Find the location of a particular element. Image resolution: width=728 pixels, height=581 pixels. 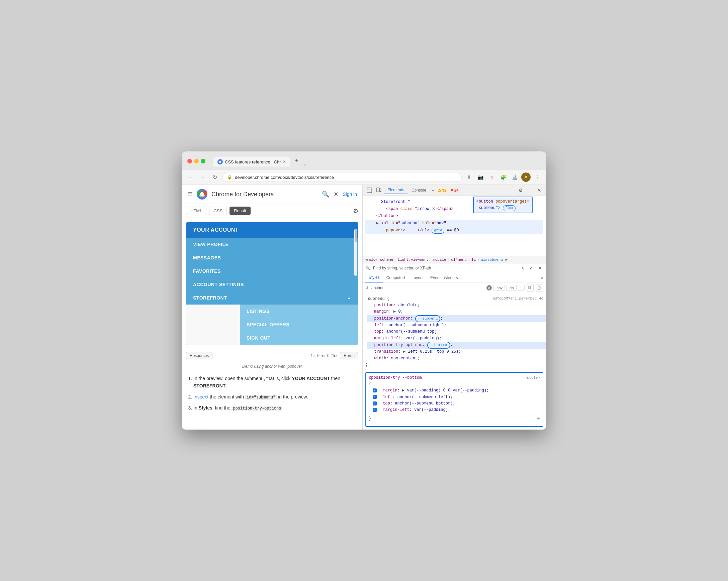

search-button: 🔍 is located at coordinates (326, 194).